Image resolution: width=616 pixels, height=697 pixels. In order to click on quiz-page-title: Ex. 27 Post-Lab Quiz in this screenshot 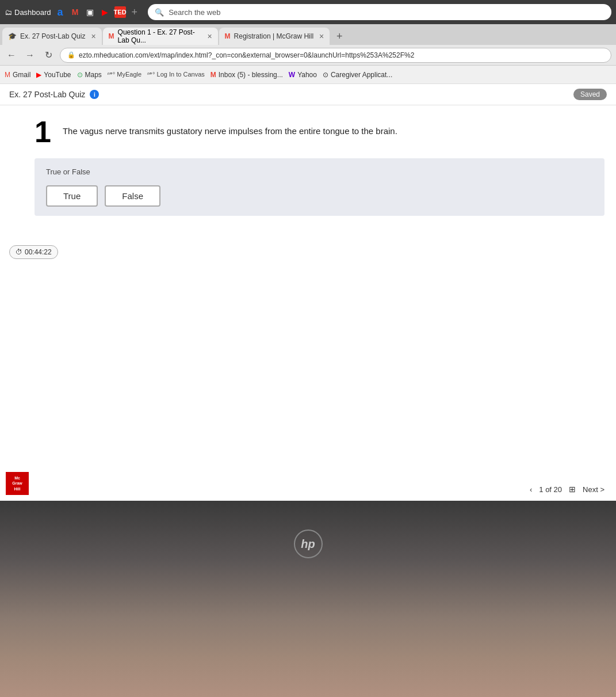, I will do `click(47, 94)`.